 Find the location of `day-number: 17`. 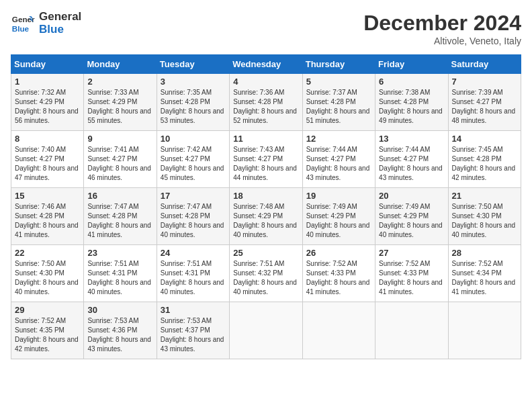

day-number: 17 is located at coordinates (193, 196).